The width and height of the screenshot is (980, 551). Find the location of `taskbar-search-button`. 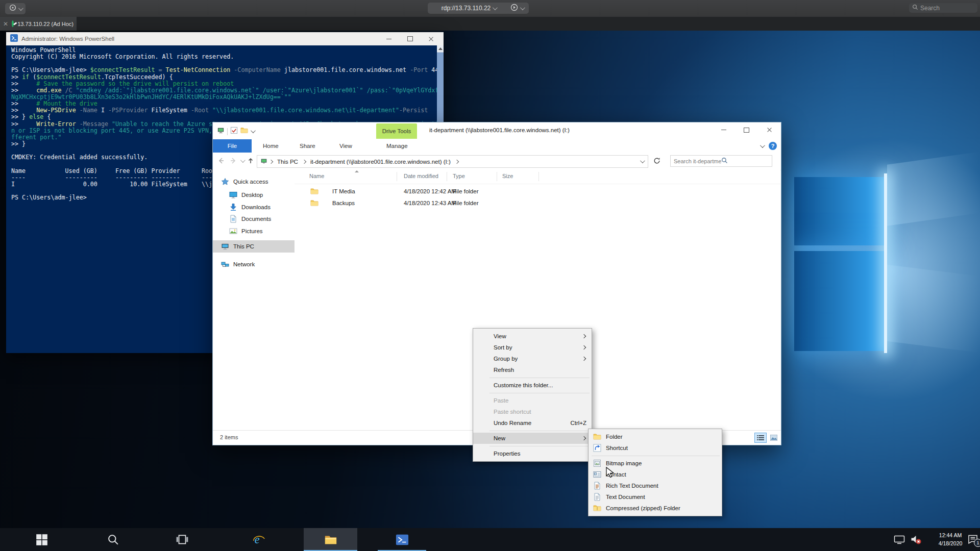

taskbar-search-button is located at coordinates (113, 540).